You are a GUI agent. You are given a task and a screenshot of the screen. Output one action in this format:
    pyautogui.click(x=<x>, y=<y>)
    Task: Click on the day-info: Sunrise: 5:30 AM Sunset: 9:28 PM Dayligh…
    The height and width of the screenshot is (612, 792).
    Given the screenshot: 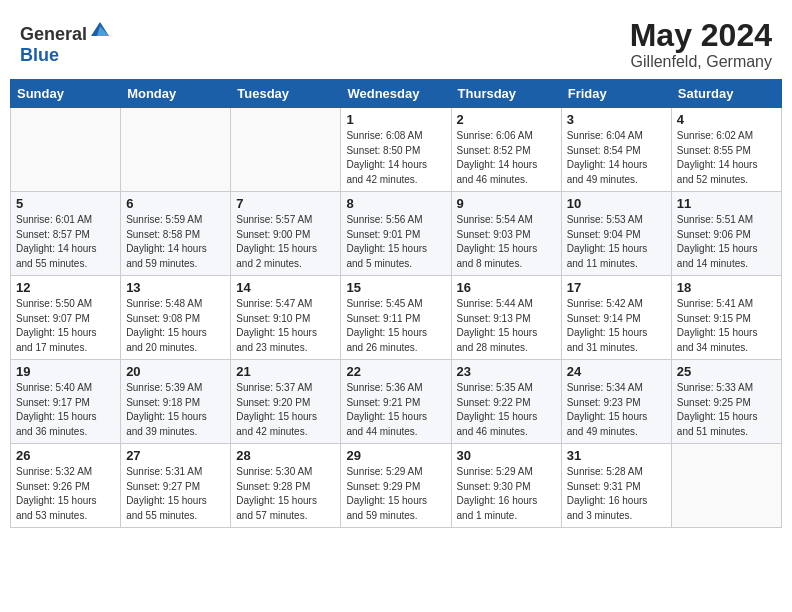 What is the action you would take?
    pyautogui.click(x=286, y=494)
    